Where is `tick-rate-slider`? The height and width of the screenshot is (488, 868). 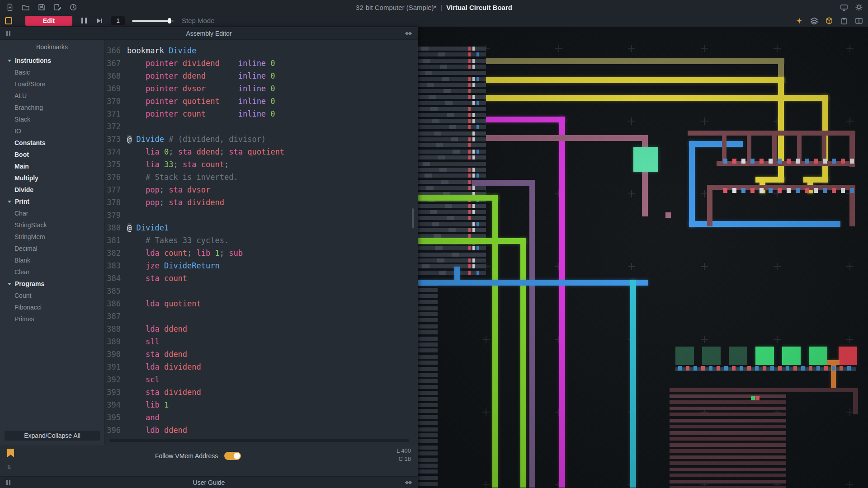
tick-rate-slider is located at coordinates (153, 21).